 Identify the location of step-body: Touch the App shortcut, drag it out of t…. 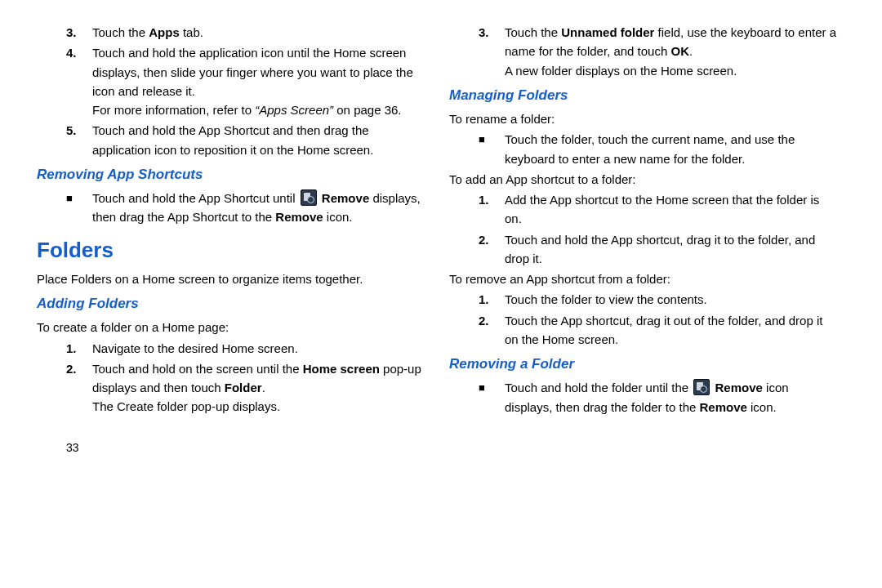
(671, 330).